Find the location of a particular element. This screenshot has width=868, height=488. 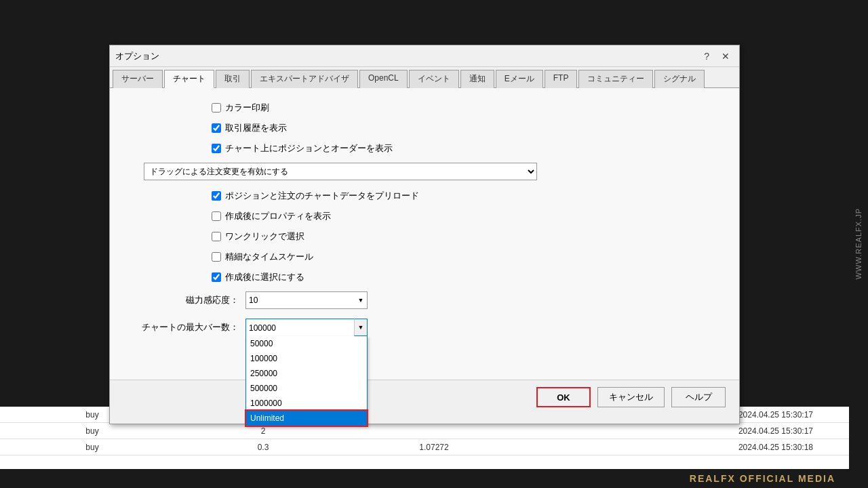

one-click-label: ワンクリックで選択 is located at coordinates (264, 237).